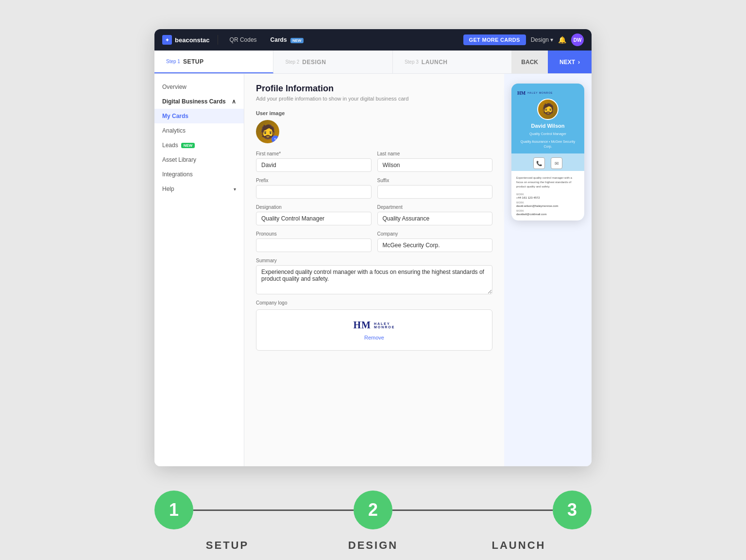 The height and width of the screenshot is (560, 746). I want to click on sidebar: Overview Digital Business Cards ∧ My Car…, so click(199, 270).